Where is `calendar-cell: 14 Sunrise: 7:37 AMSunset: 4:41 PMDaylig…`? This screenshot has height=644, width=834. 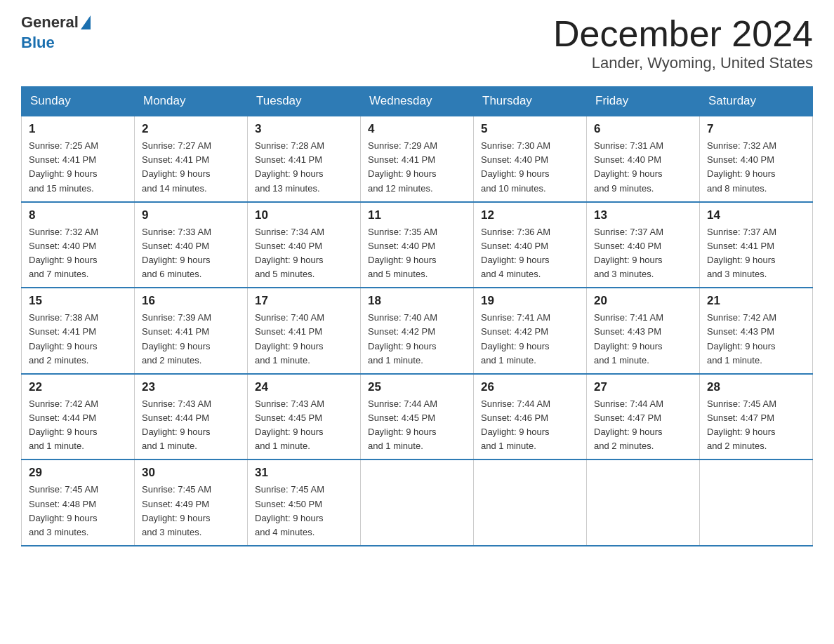
calendar-cell: 14 Sunrise: 7:37 AMSunset: 4:41 PMDaylig… is located at coordinates (757, 246).